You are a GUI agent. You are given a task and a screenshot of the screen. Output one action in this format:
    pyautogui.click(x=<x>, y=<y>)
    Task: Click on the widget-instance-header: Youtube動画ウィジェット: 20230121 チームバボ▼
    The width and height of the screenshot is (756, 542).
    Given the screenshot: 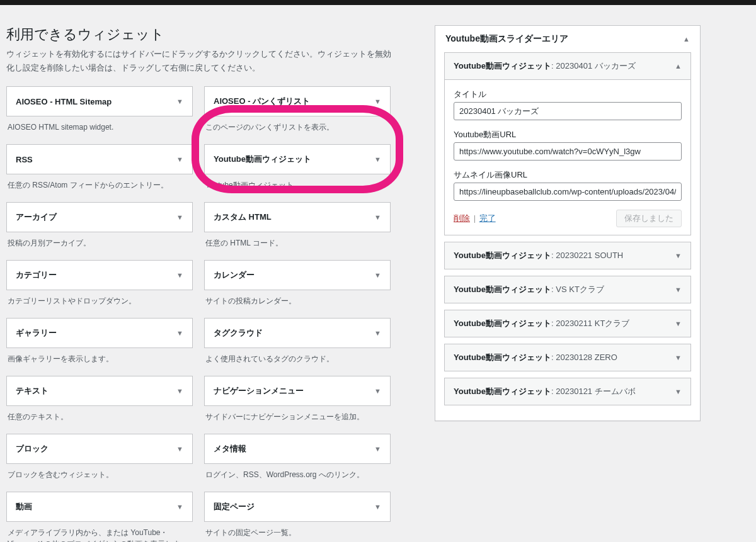 What is the action you would take?
    pyautogui.click(x=568, y=392)
    